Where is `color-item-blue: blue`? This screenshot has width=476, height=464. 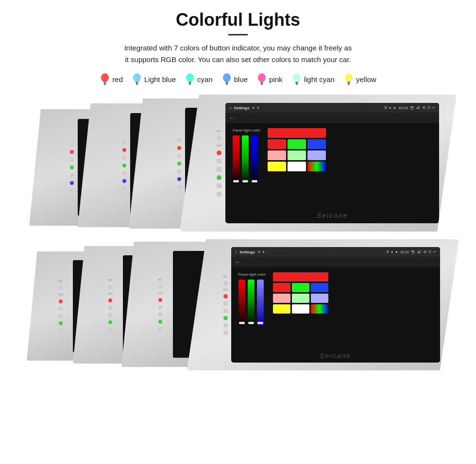
color-item-blue: blue is located at coordinates (235, 79).